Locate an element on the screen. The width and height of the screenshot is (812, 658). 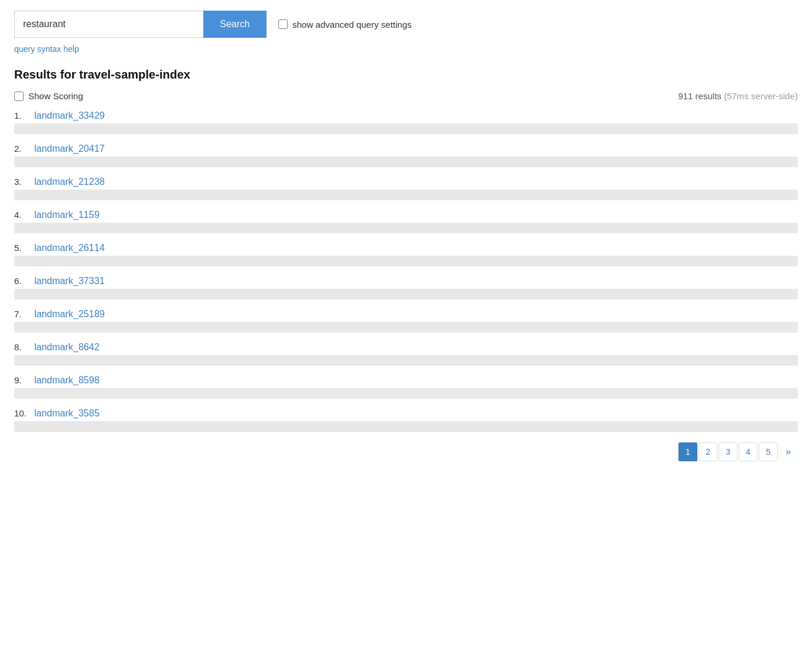
page-button-2: 2 is located at coordinates (708, 452).